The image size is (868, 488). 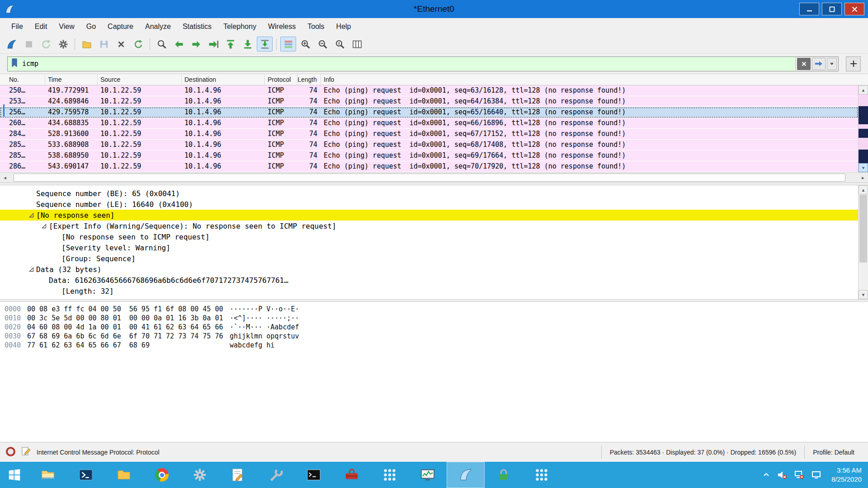 I want to click on menu-telephony: Telephony, so click(x=240, y=27).